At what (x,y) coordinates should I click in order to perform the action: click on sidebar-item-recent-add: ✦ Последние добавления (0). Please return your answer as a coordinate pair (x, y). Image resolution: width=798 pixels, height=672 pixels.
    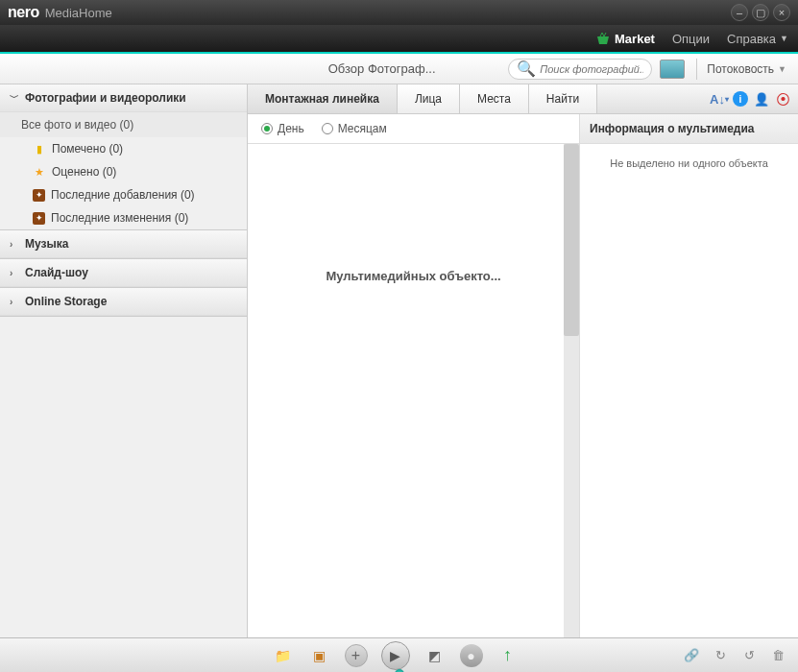
    Looking at the image, I should click on (123, 195).